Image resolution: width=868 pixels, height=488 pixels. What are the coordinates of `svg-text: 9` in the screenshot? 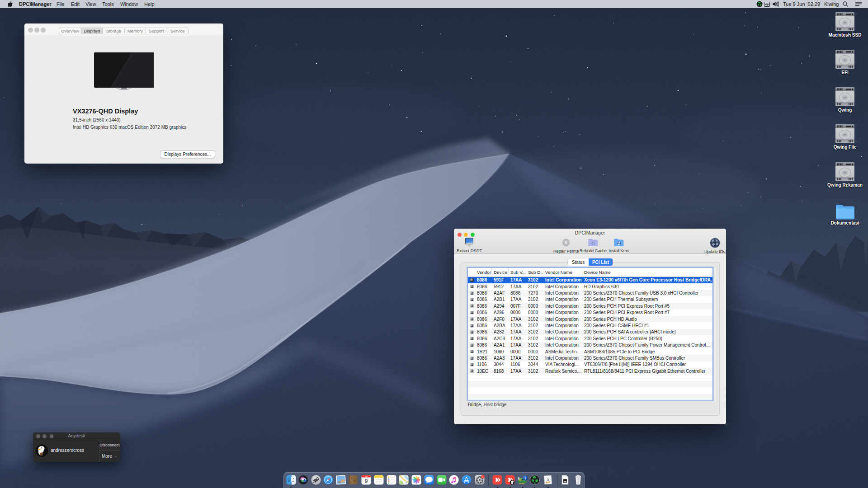 It's located at (366, 481).